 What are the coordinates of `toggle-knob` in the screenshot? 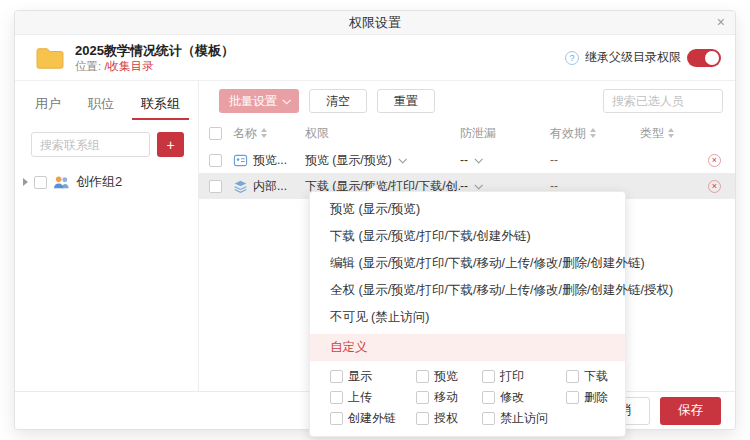 It's located at (712, 58).